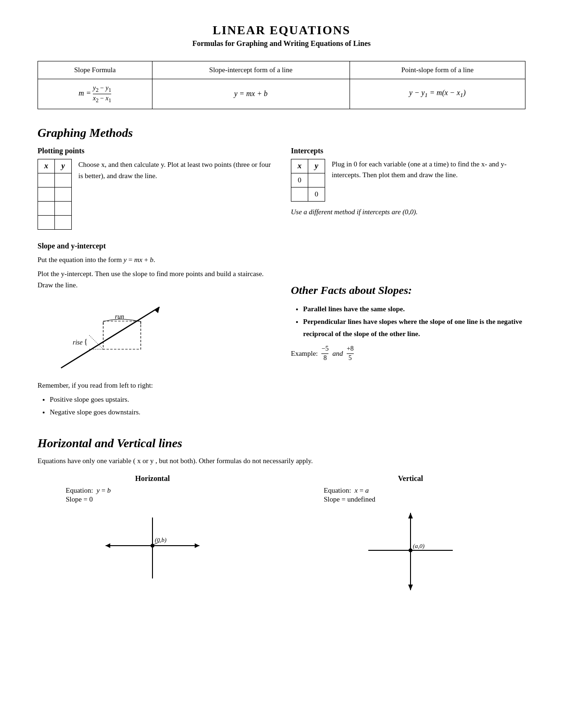  Describe the element at coordinates (155, 246) in the screenshot. I see `slope-yintercept-heading: Slope and y-intercept` at that location.